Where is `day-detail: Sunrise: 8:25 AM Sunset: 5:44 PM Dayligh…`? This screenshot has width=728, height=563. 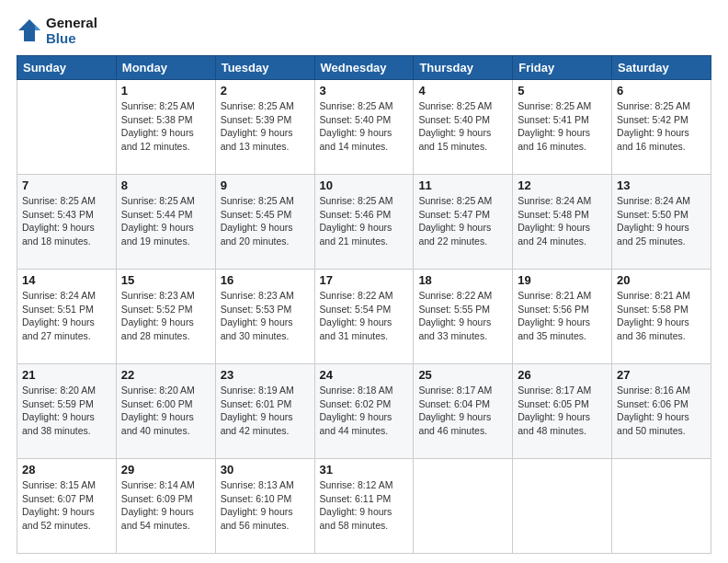 day-detail: Sunrise: 8:25 AM Sunset: 5:44 PM Dayligh… is located at coordinates (165, 221).